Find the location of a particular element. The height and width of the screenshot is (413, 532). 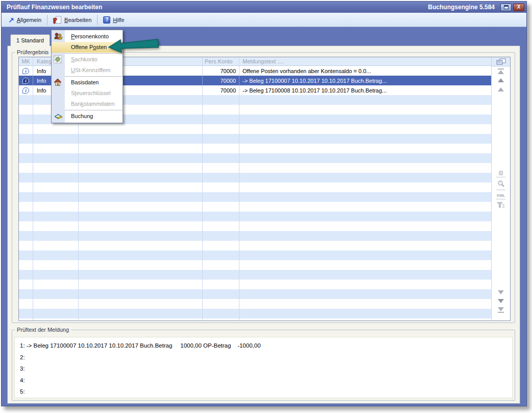

house-icon is located at coordinates (58, 82).